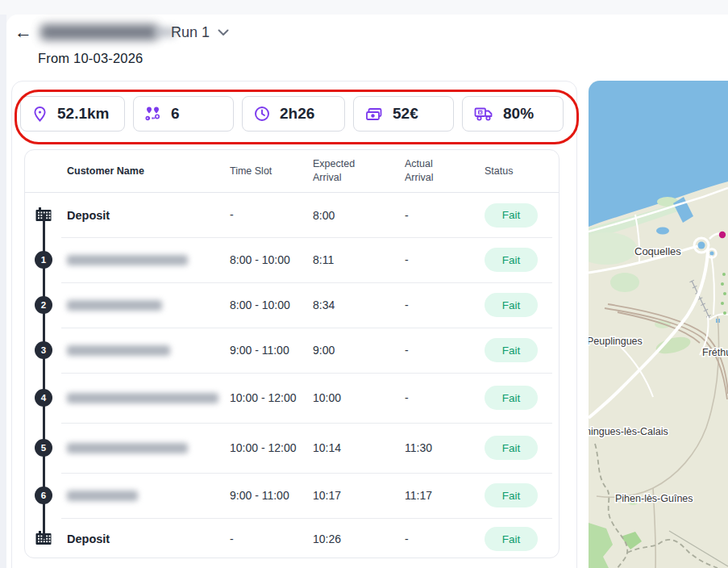 The width and height of the screenshot is (728, 568). Describe the element at coordinates (292, 215) in the screenshot. I see `table-row-depot: Deposit-8:00-Fait` at that location.